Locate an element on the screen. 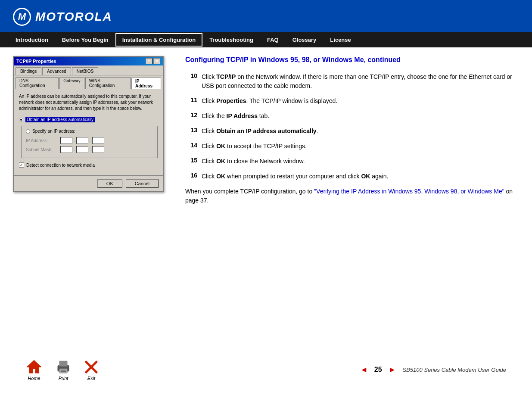 The image size is (532, 411). dialog-footer: OK Cancel is located at coordinates (88, 184).